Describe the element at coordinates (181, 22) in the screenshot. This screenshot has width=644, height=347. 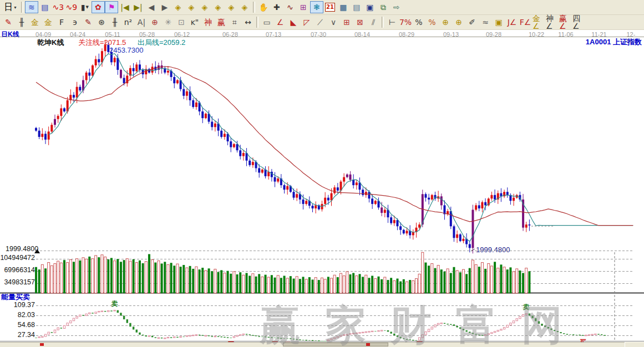
I see `target-box-icon: ⊡` at that location.